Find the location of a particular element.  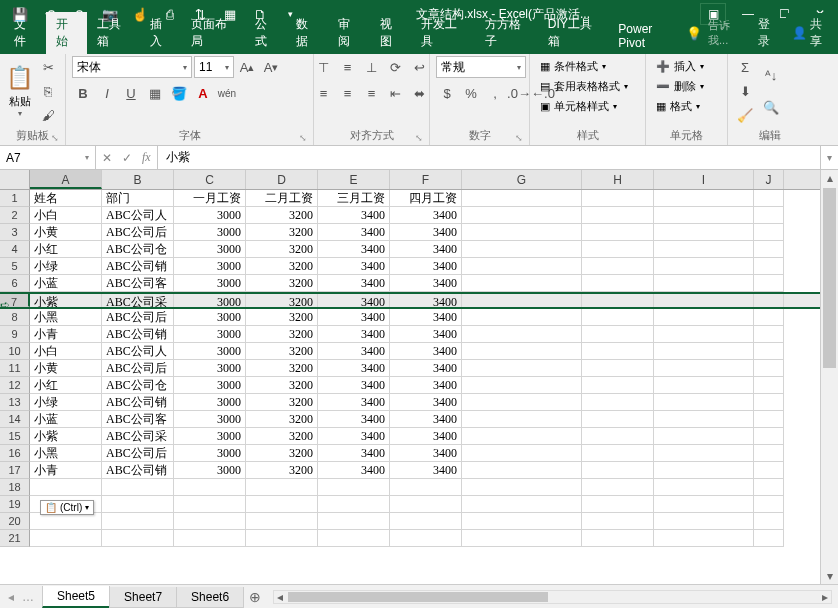

cell: 小蓝 is located at coordinates (66, 420).